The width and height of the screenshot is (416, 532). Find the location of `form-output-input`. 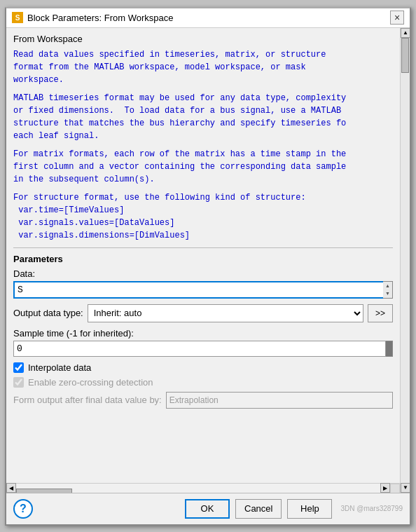

form-output-input is located at coordinates (279, 400).